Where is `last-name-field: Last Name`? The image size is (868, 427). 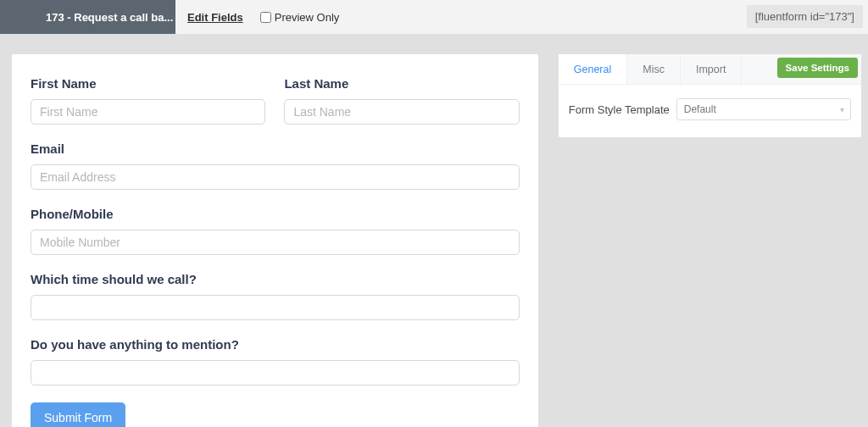
last-name-field: Last Name is located at coordinates (402, 100).